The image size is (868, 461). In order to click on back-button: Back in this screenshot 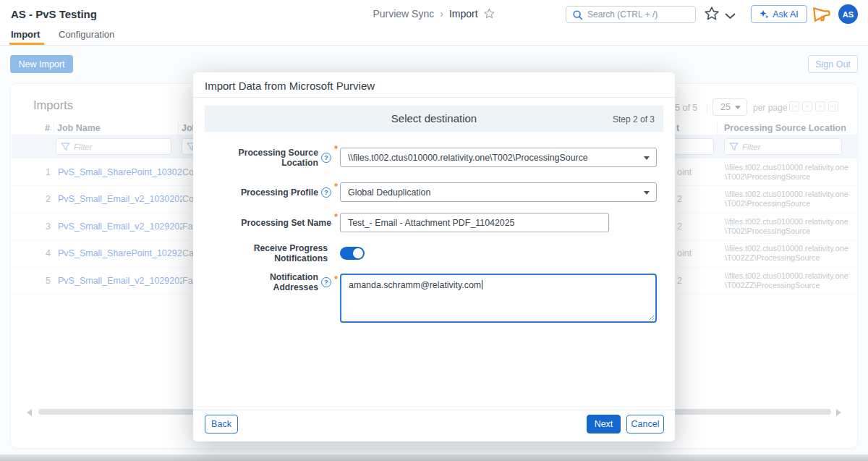, I will do `click(221, 424)`.